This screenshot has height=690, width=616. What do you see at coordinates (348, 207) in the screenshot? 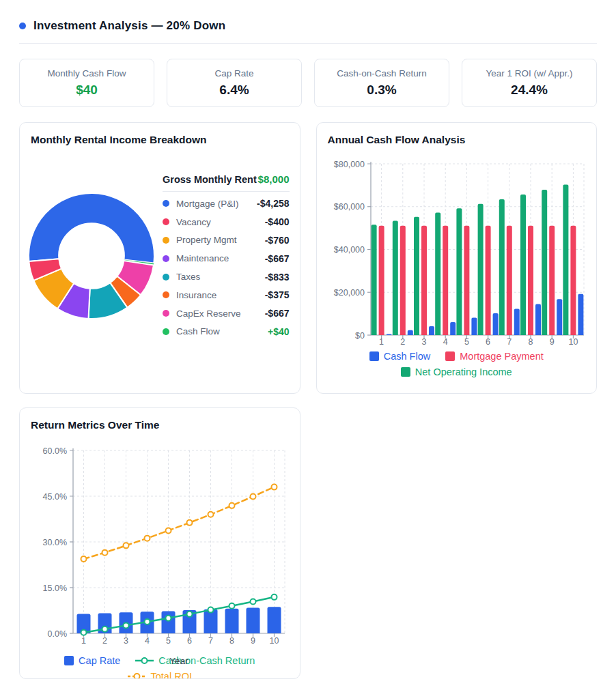
I see `y-tick-label: $60,000` at bounding box center [348, 207].